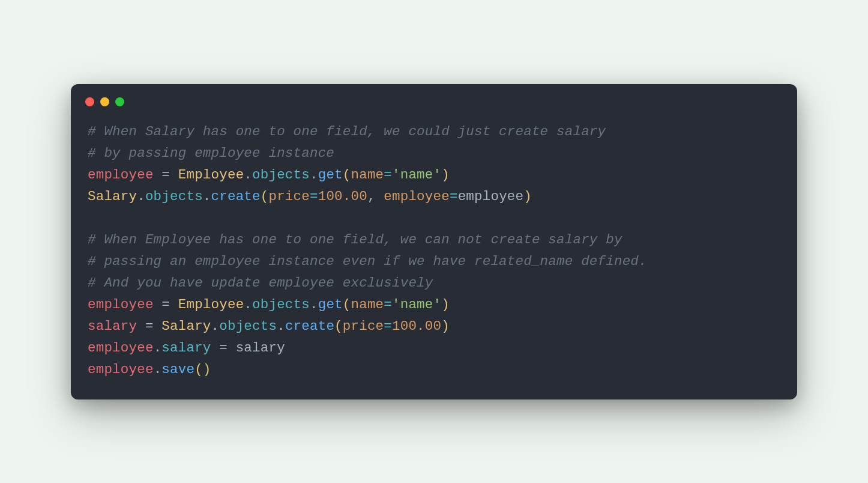  Describe the element at coordinates (211, 153) in the screenshot. I see `code-comment: # by passing employee instance` at that location.